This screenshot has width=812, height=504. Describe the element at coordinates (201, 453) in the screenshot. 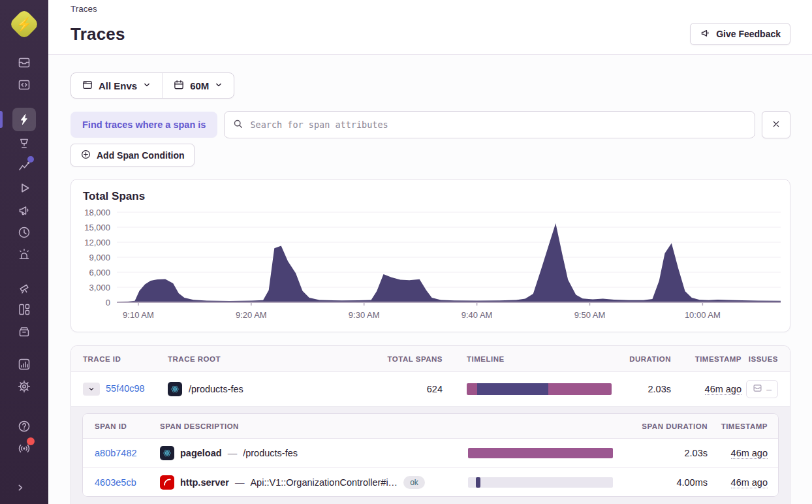

I see `span-op: pageload` at that location.